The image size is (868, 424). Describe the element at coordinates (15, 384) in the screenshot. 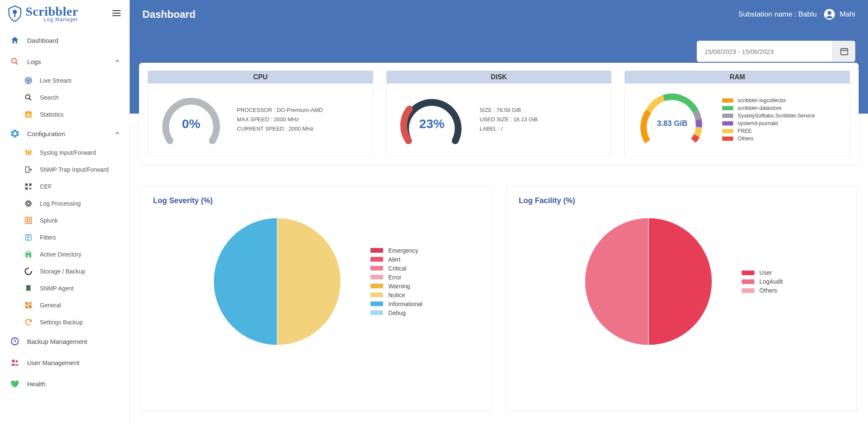

I see `heart-icon` at that location.